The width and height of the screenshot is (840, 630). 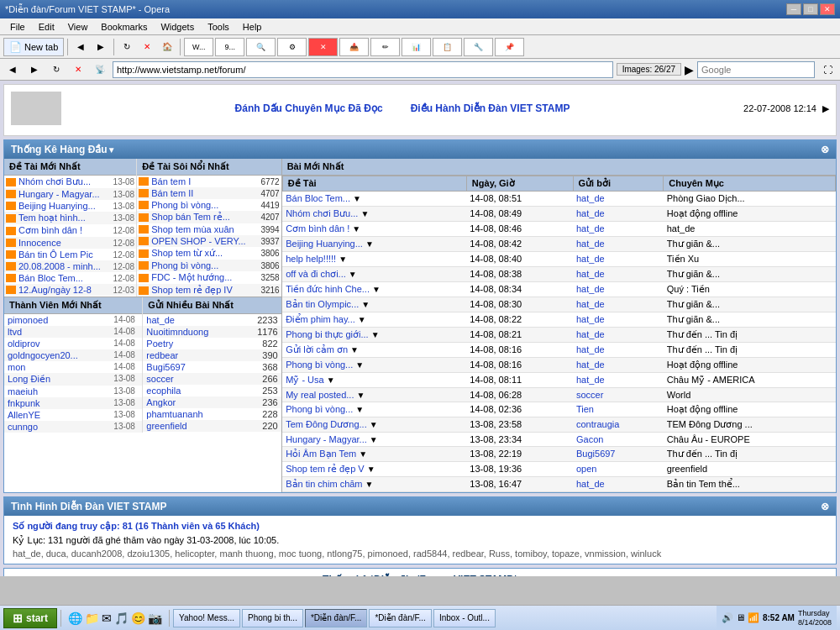 I want to click on maximize-button: □, so click(x=811, y=9).